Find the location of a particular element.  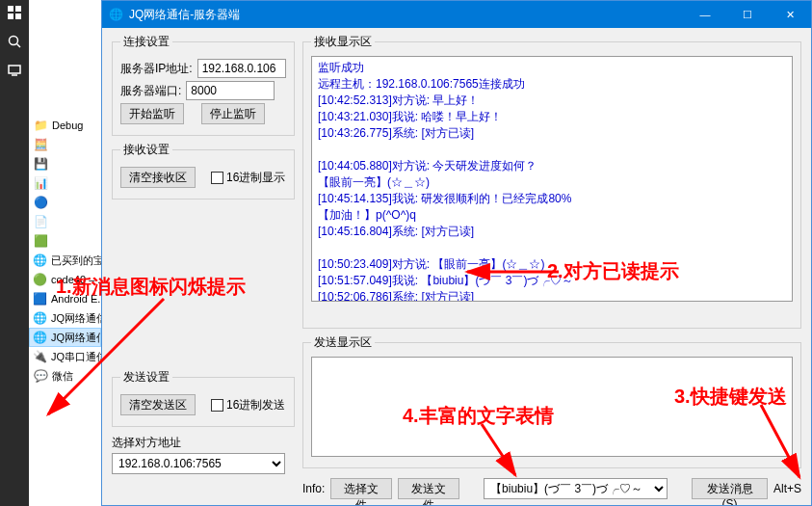

conn-legend: 连接设置 is located at coordinates (146, 42).